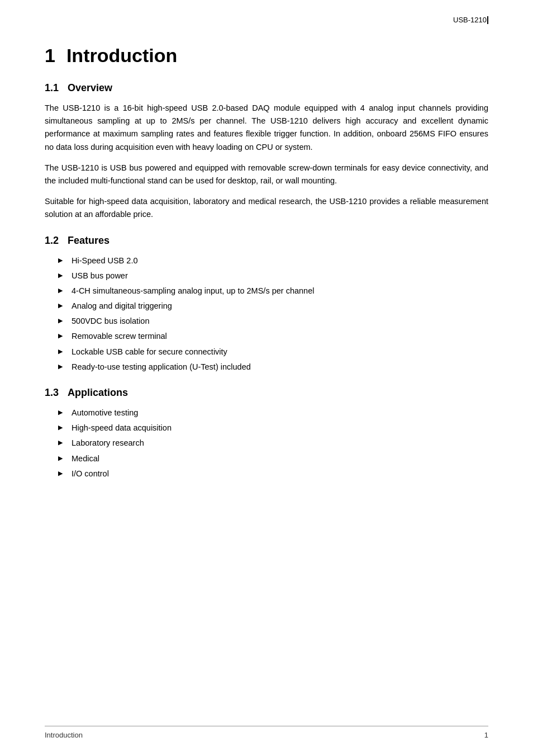 The width and height of the screenshot is (533, 756). Describe the element at coordinates (266, 733) in the screenshot. I see `footer: Introduction 1` at that location.